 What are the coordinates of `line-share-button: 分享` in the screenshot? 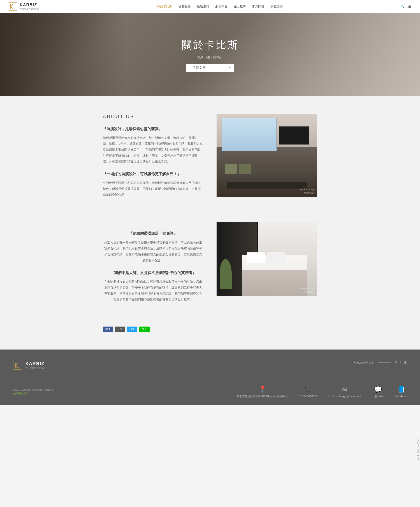 It's located at (144, 329).